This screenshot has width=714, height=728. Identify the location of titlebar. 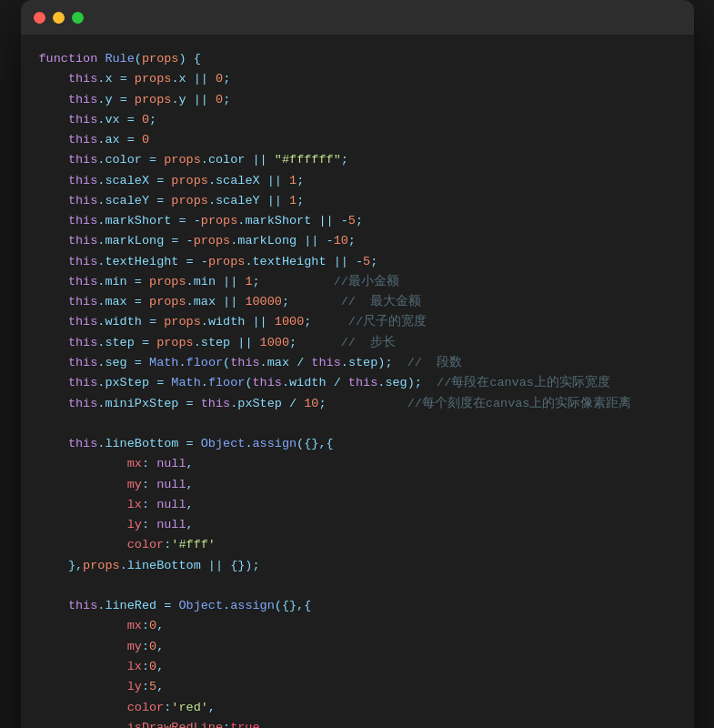
(357, 17).